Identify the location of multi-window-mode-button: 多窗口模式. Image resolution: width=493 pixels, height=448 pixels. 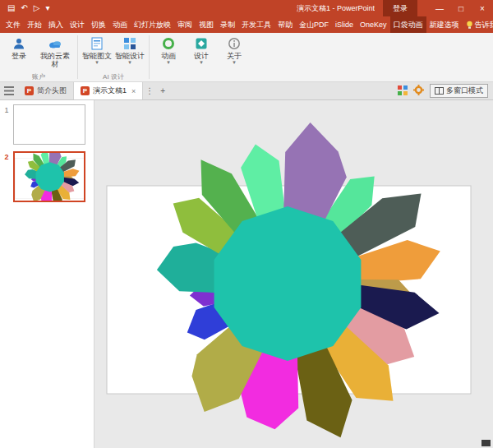
(458, 90).